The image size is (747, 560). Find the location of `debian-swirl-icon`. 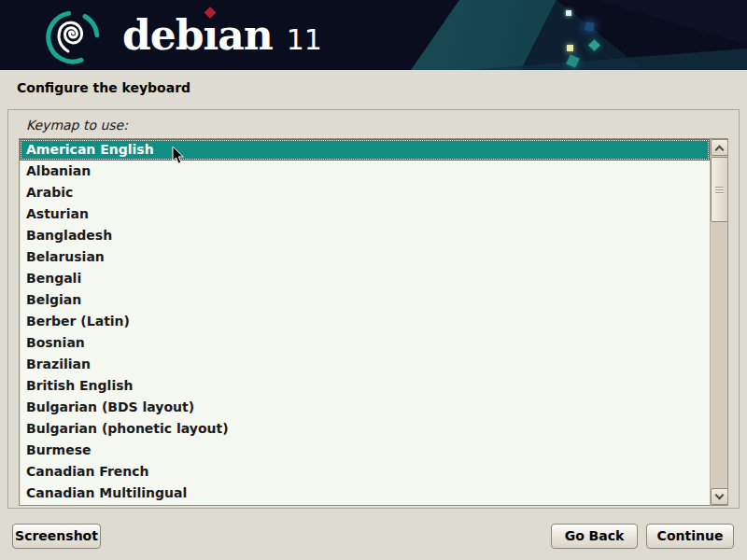

debian-swirl-icon is located at coordinates (73, 35).